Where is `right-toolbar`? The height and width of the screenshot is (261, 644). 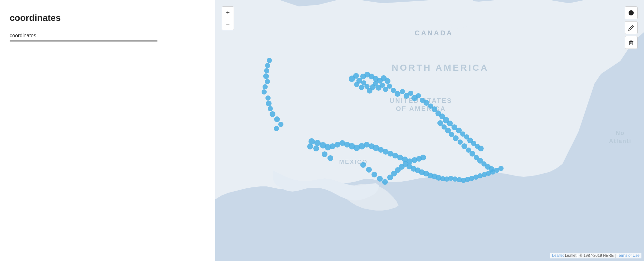 right-toolbar is located at coordinates (631, 28).